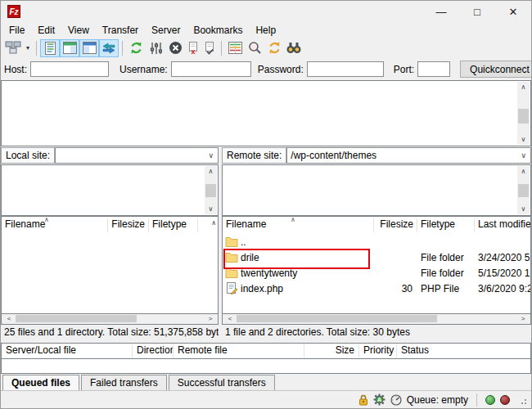 The image size is (532, 409). Describe the element at coordinates (477, 11) in the screenshot. I see `maximize-button: □` at that location.